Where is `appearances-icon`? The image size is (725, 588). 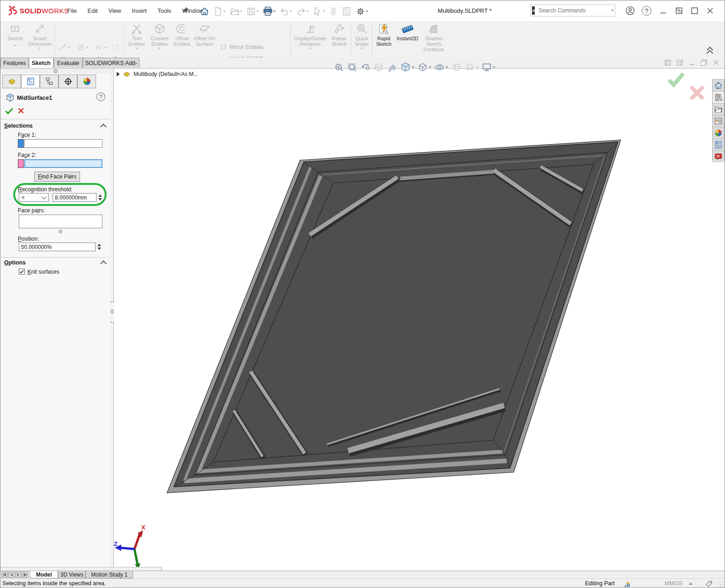
appearances-icon is located at coordinates (718, 133).